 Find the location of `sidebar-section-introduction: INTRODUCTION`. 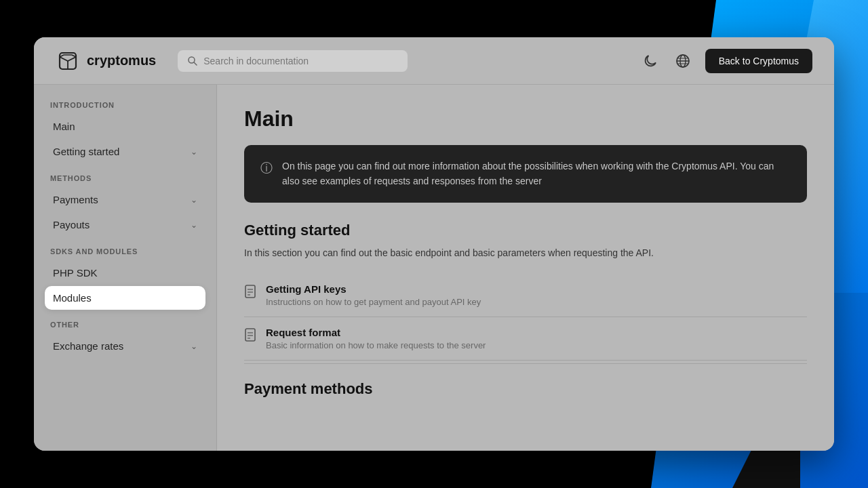

sidebar-section-introduction: INTRODUCTION is located at coordinates (125, 105).